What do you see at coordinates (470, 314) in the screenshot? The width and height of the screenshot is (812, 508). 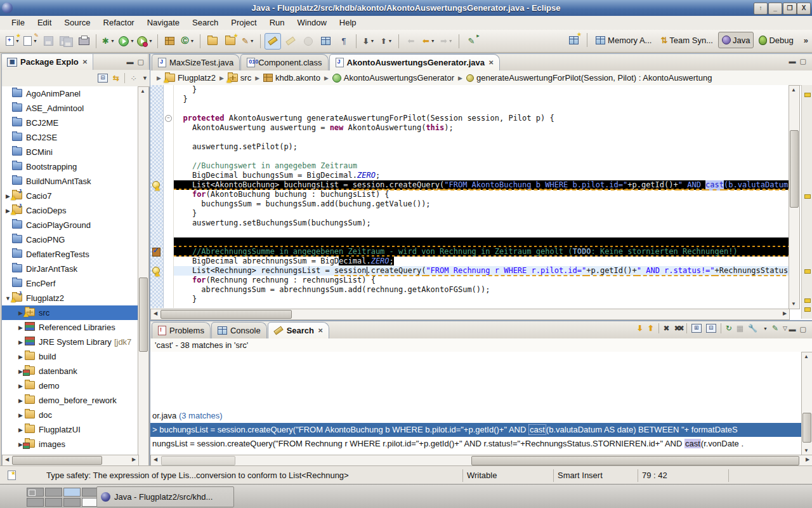 I see `editor-horizontal-scrollbar: ◀ ▶` at bounding box center [470, 314].